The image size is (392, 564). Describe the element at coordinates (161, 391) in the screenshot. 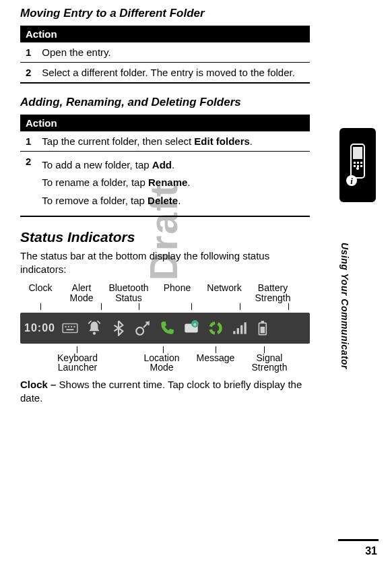

I see `clock-desc-text: Shows the current time. Tap clock to bri…` at that location.